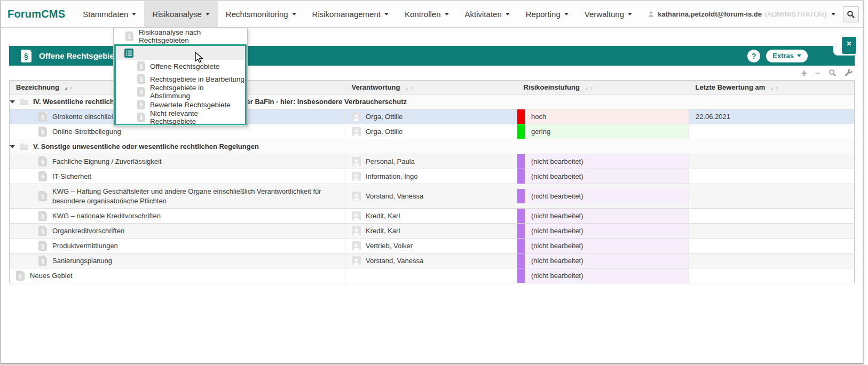  Describe the element at coordinates (180, 92) in the screenshot. I see `menu-item-rechtsgebiete-in-abstimmung: §Rechtsgebiete in Abstimmung` at that location.